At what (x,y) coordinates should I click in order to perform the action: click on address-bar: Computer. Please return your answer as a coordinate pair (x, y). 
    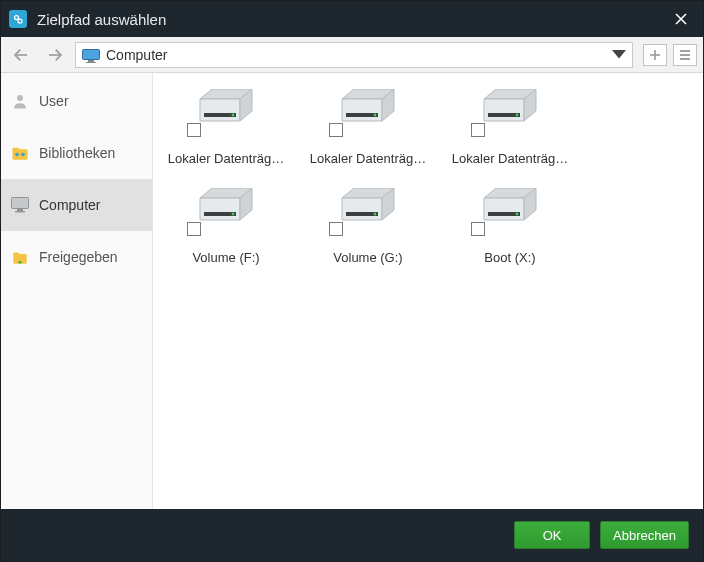
    Looking at the image, I should click on (354, 55).